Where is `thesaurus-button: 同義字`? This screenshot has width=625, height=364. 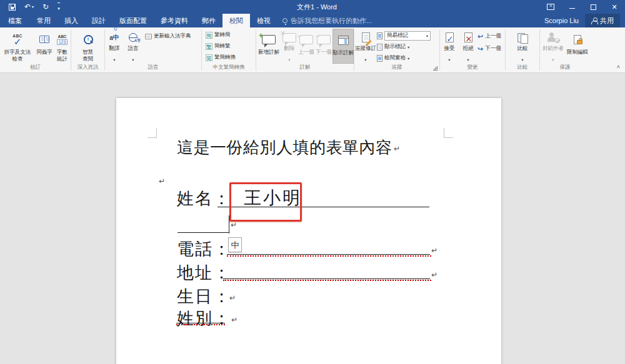
thesaurus-button: 同義字 is located at coordinates (44, 46).